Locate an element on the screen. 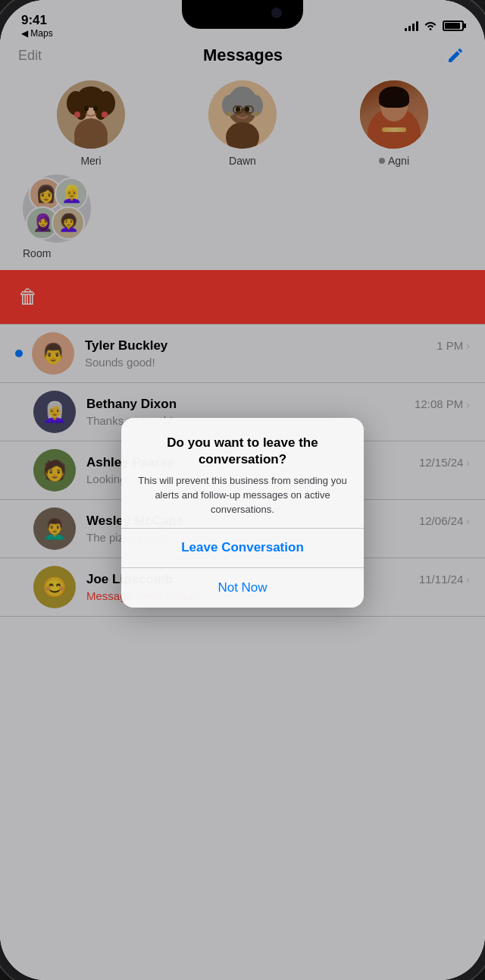 The height and width of the screenshot is (980, 485). not-now-button: Not Now is located at coordinates (242, 588).